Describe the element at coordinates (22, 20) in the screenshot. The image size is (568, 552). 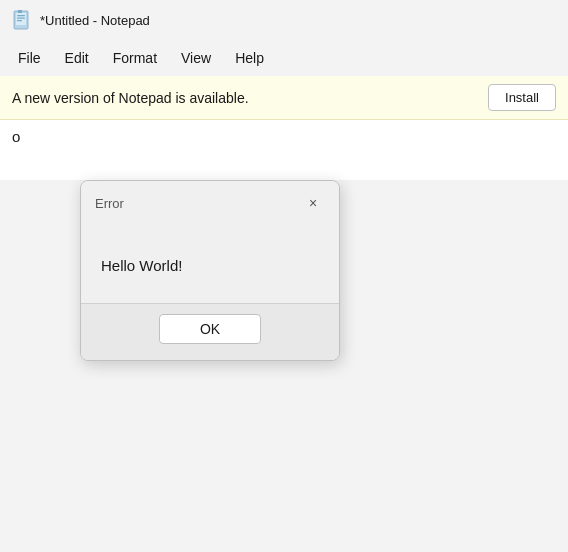
I see `notepad-icon` at that location.